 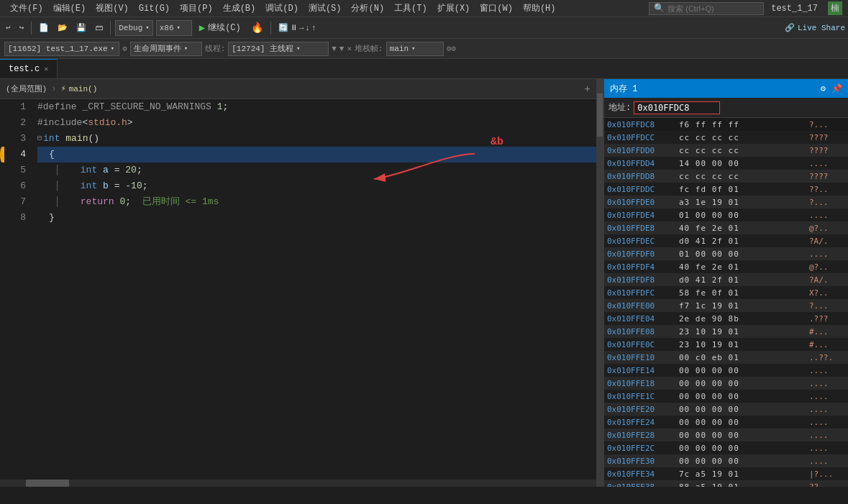 What do you see at coordinates (399, 49) in the screenshot?
I see `frame-value: main` at bounding box center [399, 49].